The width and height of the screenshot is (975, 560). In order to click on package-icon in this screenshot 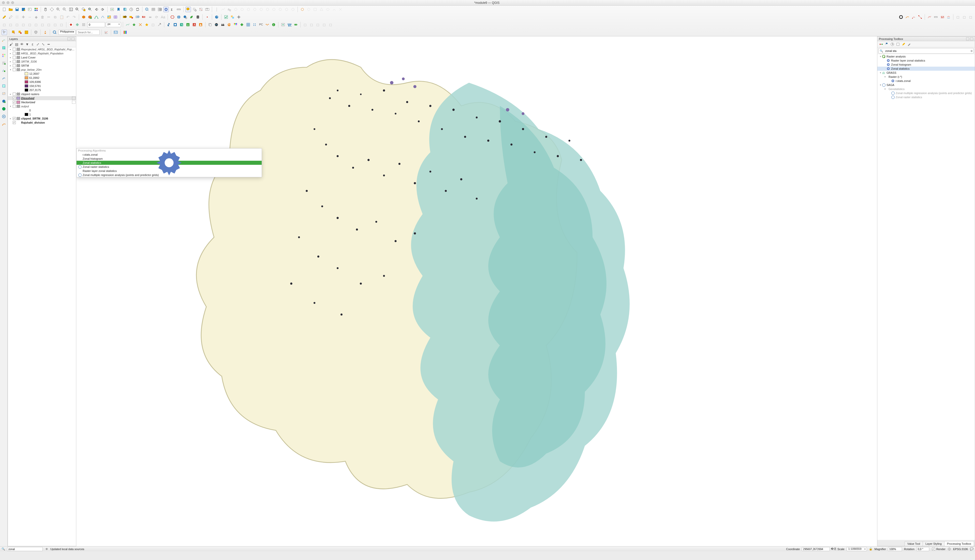, I will do `click(84, 17)`.